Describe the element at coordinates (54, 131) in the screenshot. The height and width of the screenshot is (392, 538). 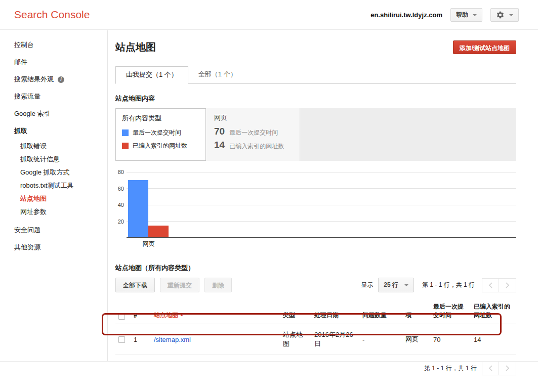
I see `sidebar-item-crawl: 抓取` at that location.